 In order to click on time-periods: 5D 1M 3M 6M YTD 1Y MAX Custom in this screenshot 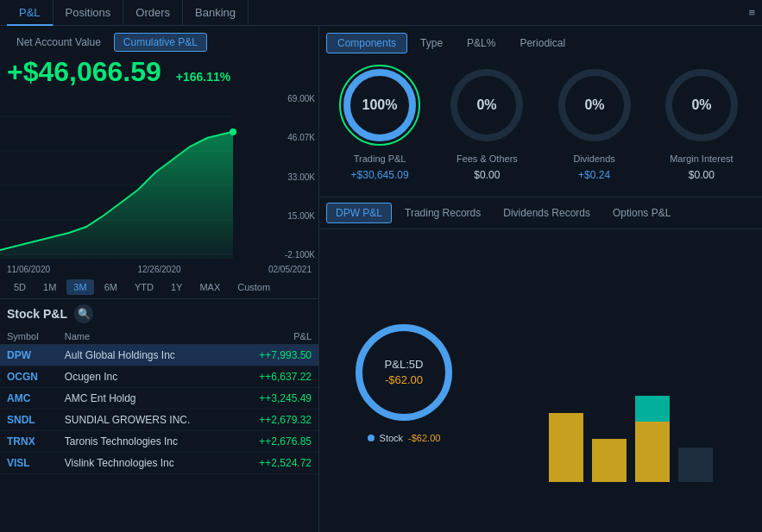, I will do `click(159, 287)`.